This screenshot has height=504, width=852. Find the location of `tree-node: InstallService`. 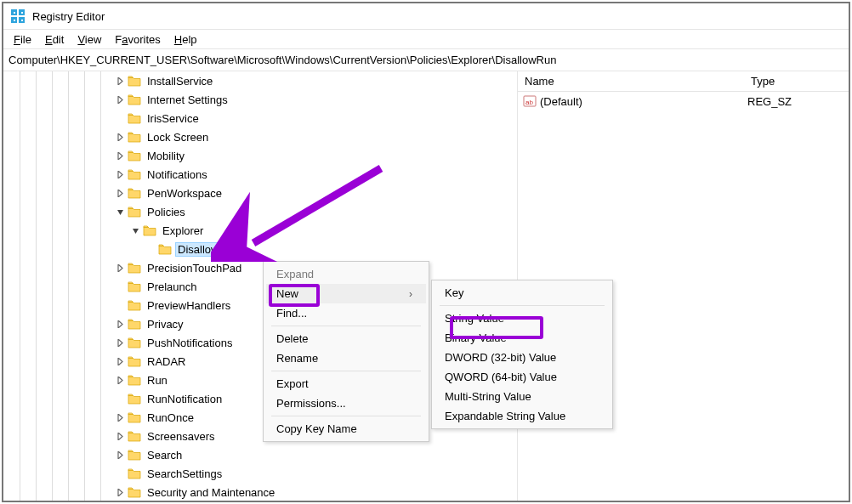

tree-node: InstallService is located at coordinates (260, 81).